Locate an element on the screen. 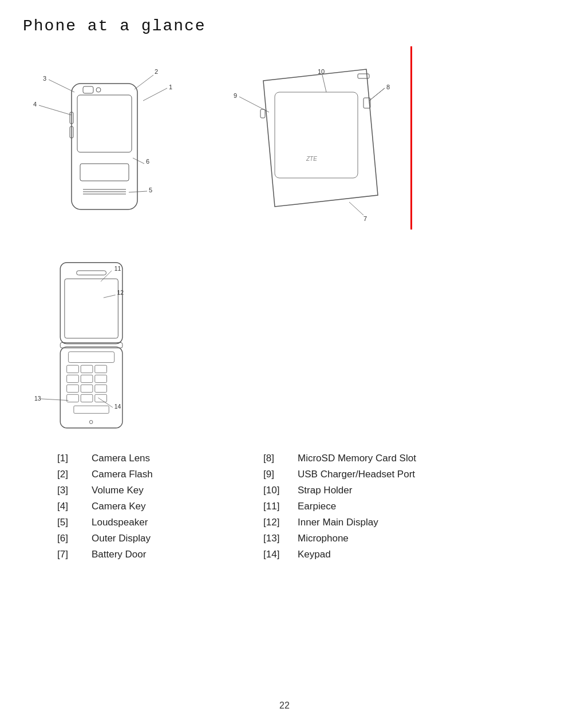 The width and height of the screenshot is (569, 728). part-number: [14] is located at coordinates (280, 555).